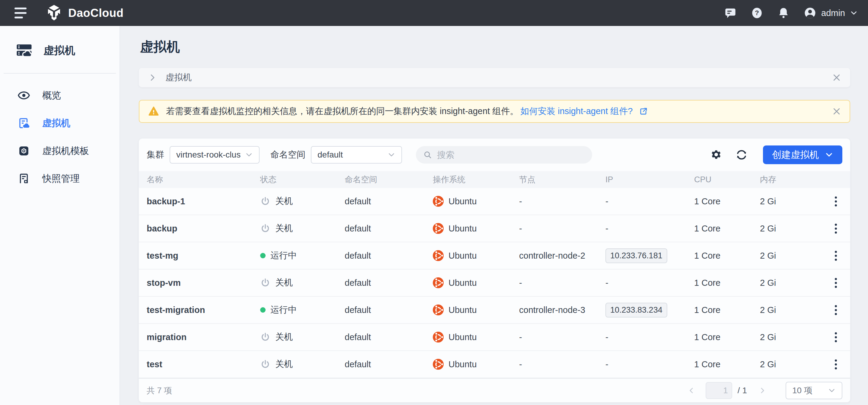 Image resolution: width=868 pixels, height=405 pixels. Describe the element at coordinates (84, 13) in the screenshot. I see `brand: DaoCloud` at that location.